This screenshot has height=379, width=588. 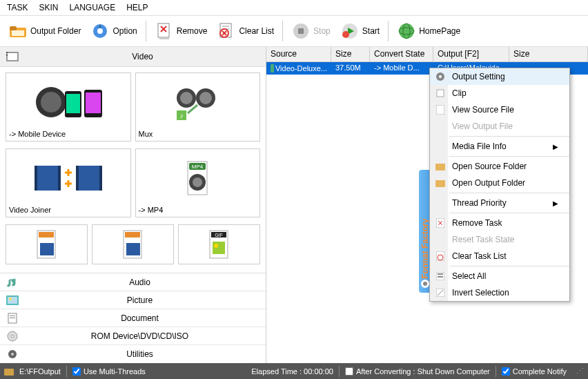 I want to click on menu-task: TASK, so click(x=17, y=8).